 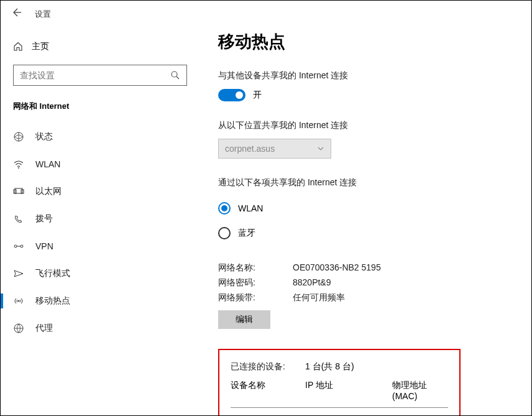 I want to click on sidebar-item-airplane: 飞行模式, so click(x=100, y=274).